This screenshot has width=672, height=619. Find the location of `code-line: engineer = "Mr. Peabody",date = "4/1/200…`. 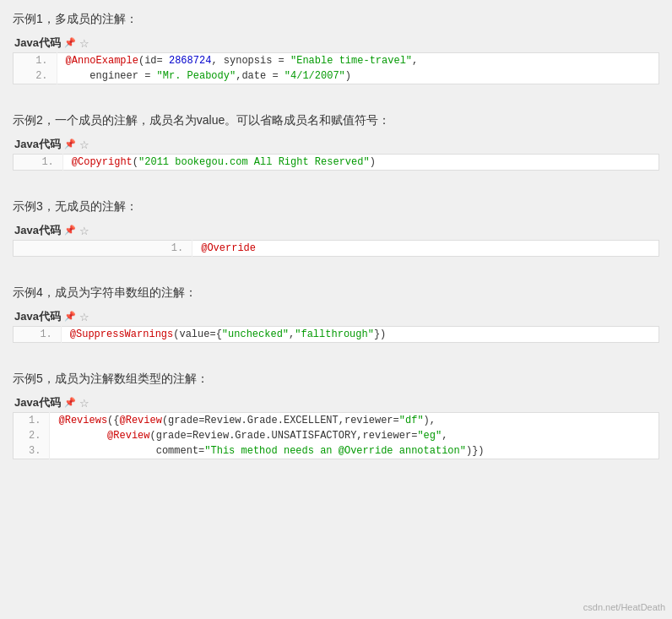

code-line: engineer = "Mr. Peabody",date = "4/1/200… is located at coordinates (358, 76).